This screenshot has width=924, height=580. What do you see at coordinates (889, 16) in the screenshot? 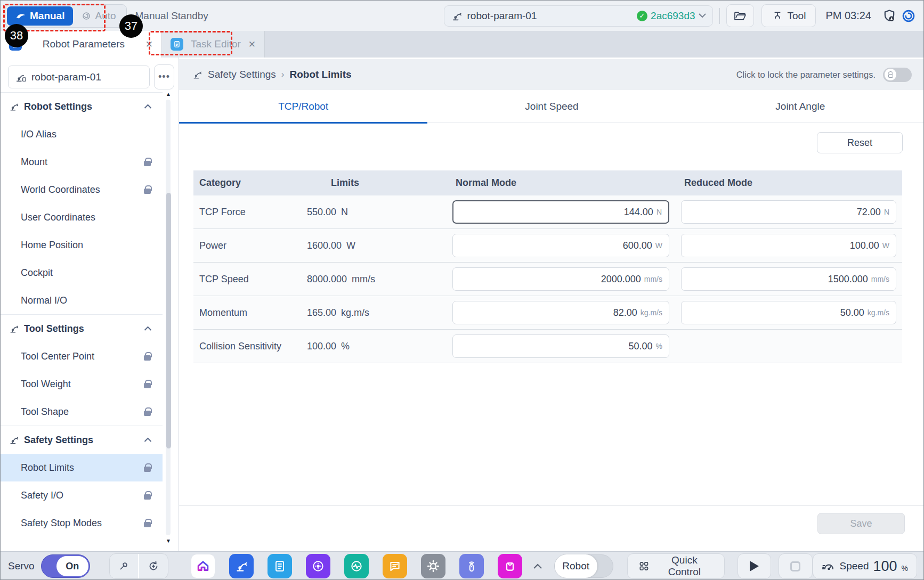
I see `safety-shield-icon` at bounding box center [889, 16].